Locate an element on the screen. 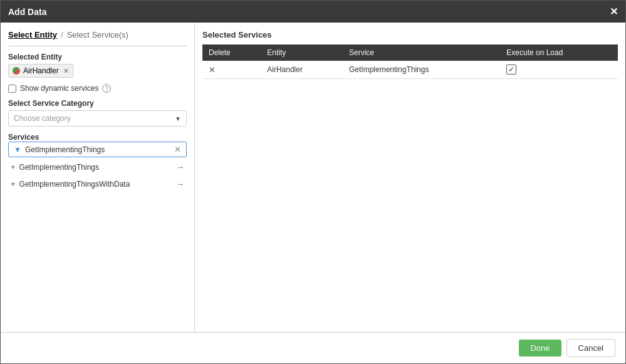 The height and width of the screenshot is (364, 626). close-button: ✕ is located at coordinates (614, 11).